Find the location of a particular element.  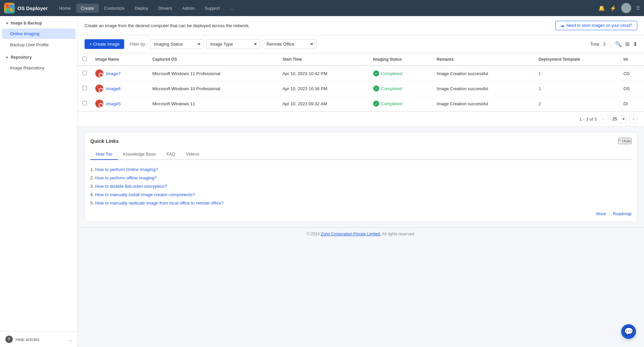

table-header-row: Image Name Captured OS Start Time Imagin… is located at coordinates (361, 60).